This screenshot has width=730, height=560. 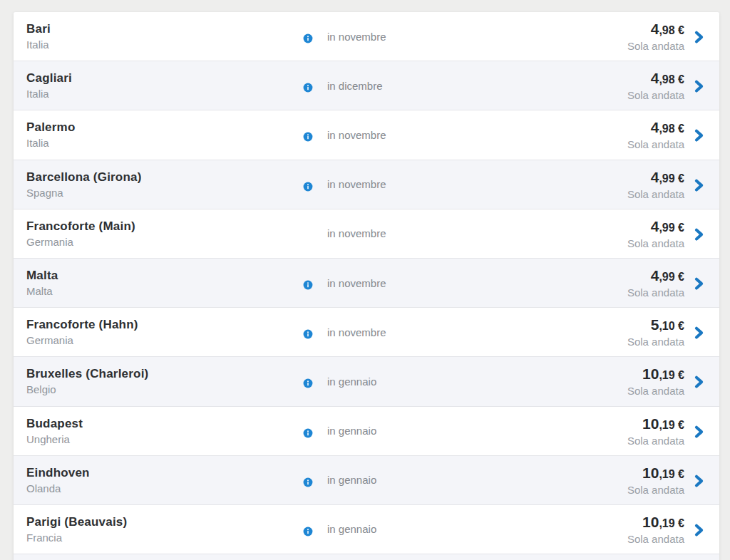 What do you see at coordinates (366, 37) in the screenshot?
I see `destination-row: Bari Italia in novembre 4,98 € Sola anda…` at bounding box center [366, 37].